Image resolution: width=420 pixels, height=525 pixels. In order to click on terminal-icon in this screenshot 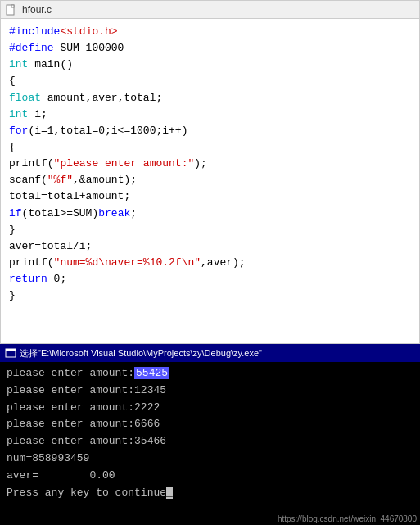, I will do `click(11, 353)`.